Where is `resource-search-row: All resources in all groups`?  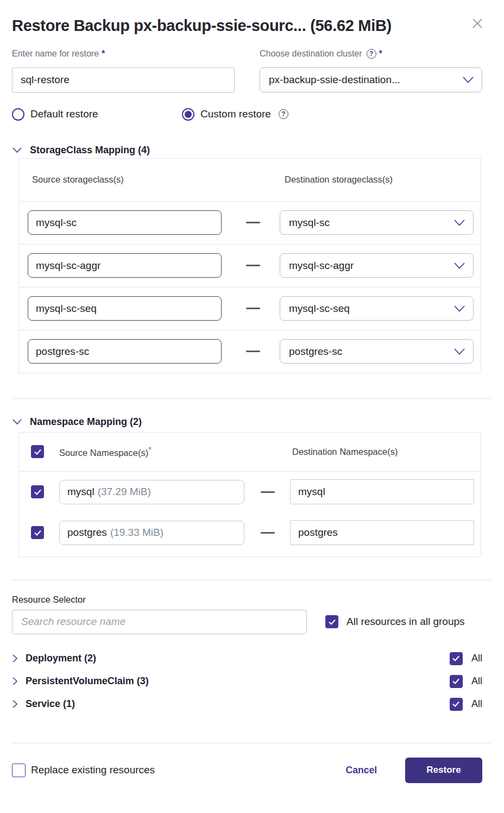 resource-search-row: All resources in all groups is located at coordinates (247, 622).